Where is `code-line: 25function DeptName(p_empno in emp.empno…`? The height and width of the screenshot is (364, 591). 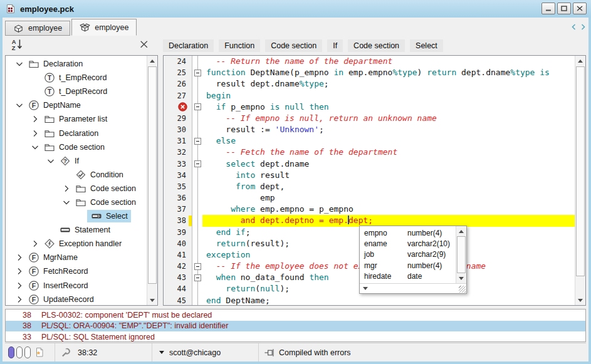
code-line: 25function DeptName(p_empno in emp.empno… is located at coordinates (369, 73).